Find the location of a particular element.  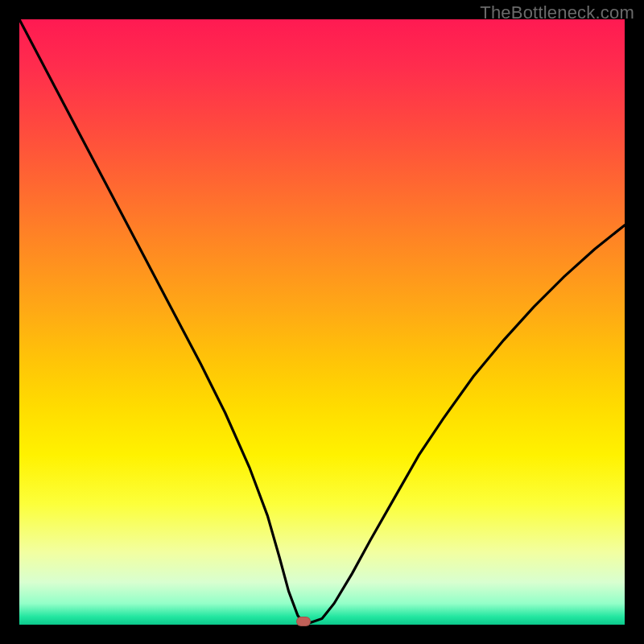

optimum-marker is located at coordinates (303, 621).